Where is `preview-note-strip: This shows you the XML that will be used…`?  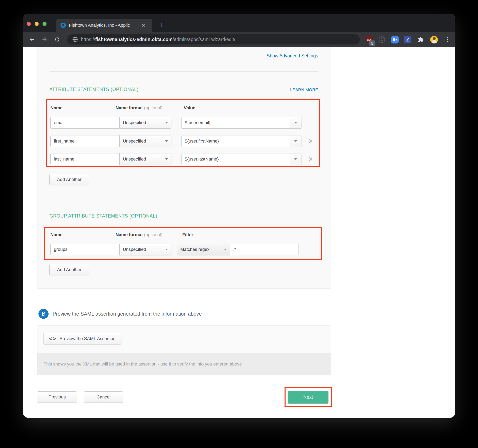 preview-note-strip: This shows you the XML that will be used… is located at coordinates (184, 364).